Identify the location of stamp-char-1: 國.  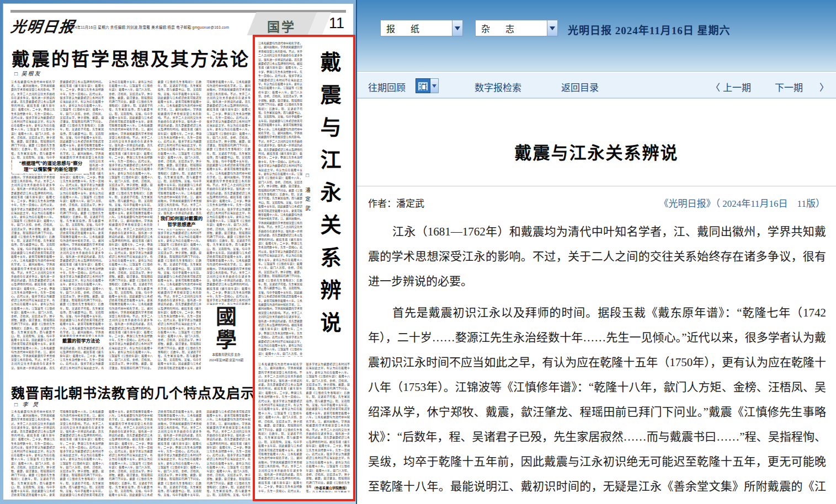
(226, 317).